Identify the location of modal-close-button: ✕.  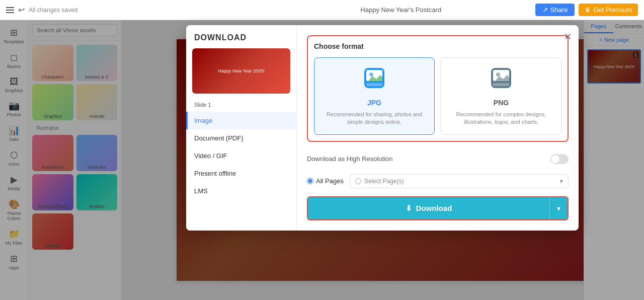
(568, 37).